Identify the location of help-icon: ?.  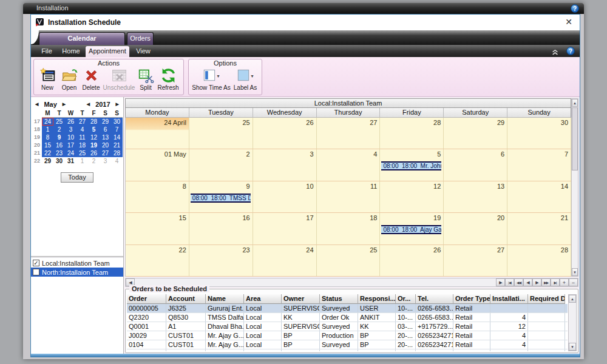
(575, 8).